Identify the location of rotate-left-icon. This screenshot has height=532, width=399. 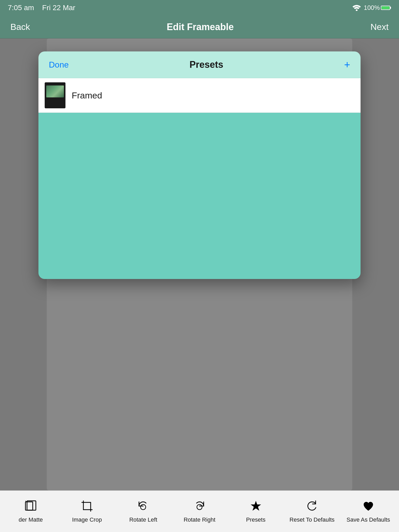
(143, 507).